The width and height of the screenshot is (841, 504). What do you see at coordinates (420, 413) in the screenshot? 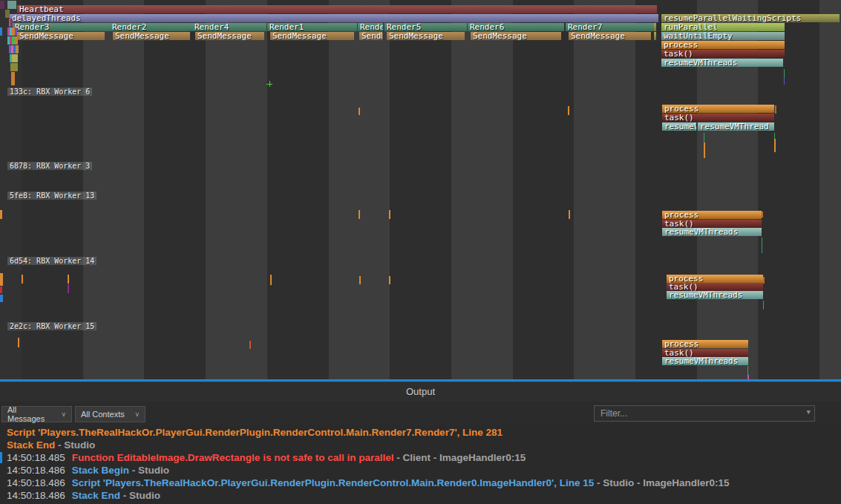
I see `output-toolbar: All Messages ∨ All Contexts ∨ ▼` at bounding box center [420, 413].